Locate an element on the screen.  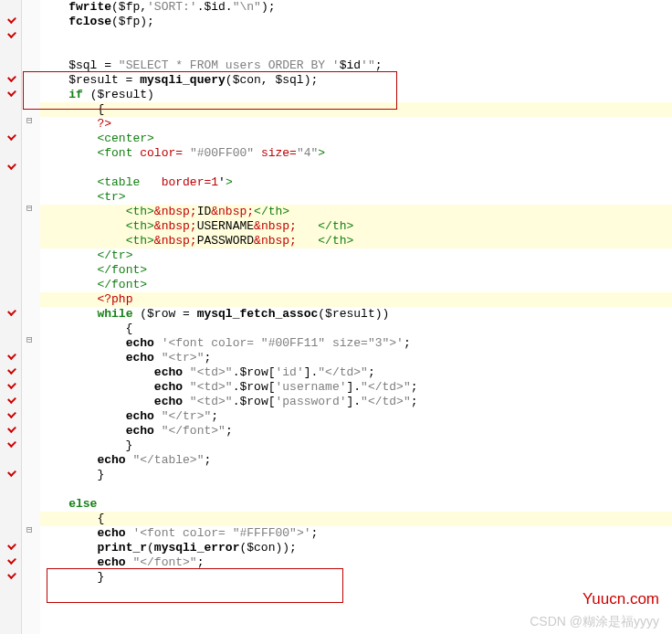
code-line: echo "<tr>"; is located at coordinates (356, 358).